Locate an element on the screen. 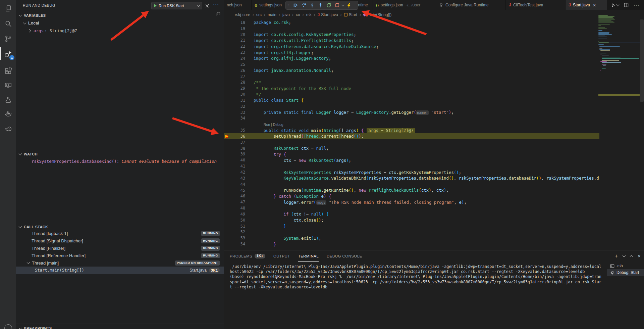  line-number: 40 is located at coordinates (238, 160).